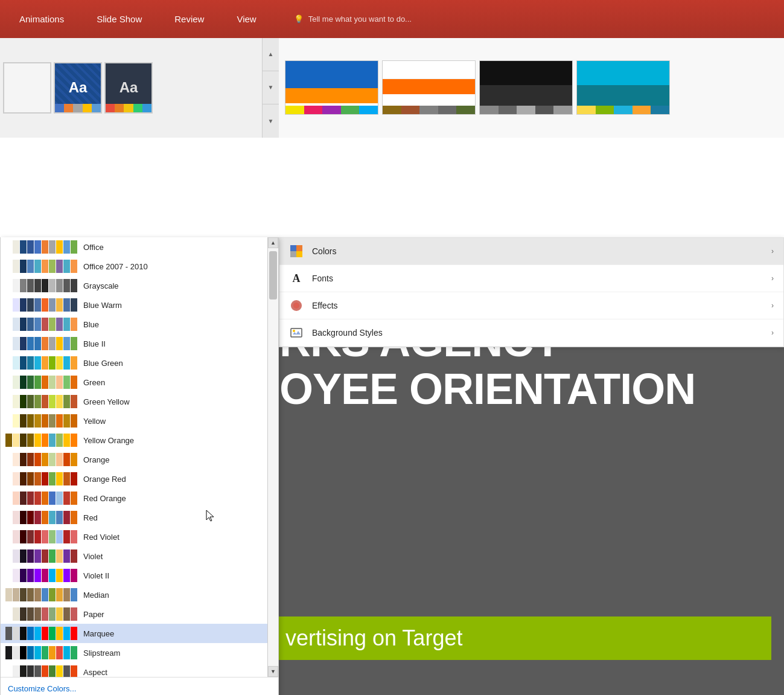 The width and height of the screenshot is (784, 695). I want to click on panel-item-effects: Effects ›, so click(531, 306).